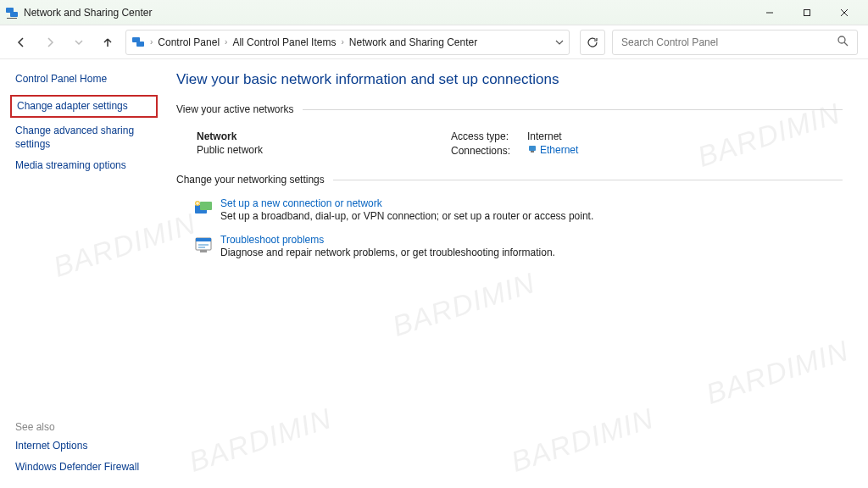 Image resolution: width=868 pixels, height=488 pixels. Describe the element at coordinates (236, 109) in the screenshot. I see `section-label: View your active networks` at that location.